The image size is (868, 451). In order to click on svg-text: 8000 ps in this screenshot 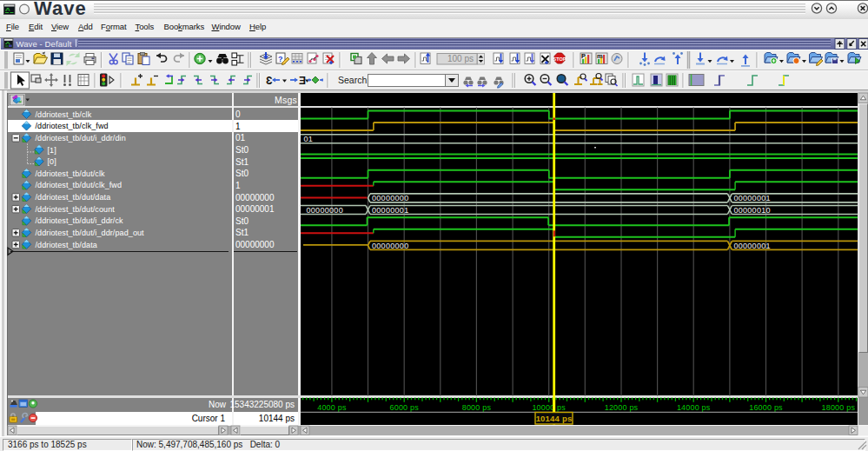, I will do `click(477, 408)`.